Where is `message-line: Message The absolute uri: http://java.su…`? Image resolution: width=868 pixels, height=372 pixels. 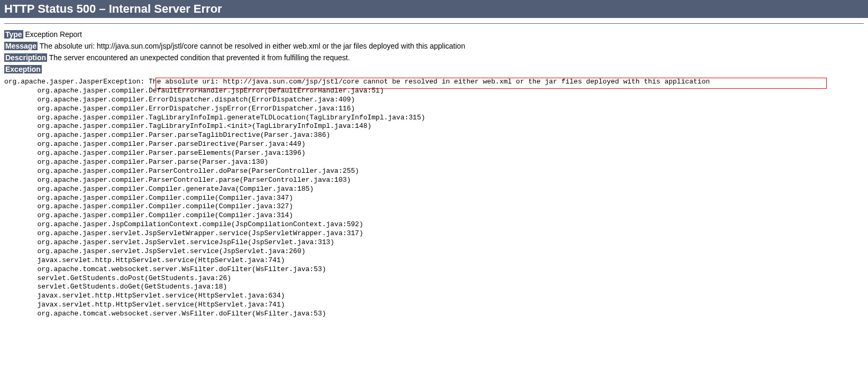
message-line: Message The absolute uri: http://java.su… is located at coordinates (434, 46).